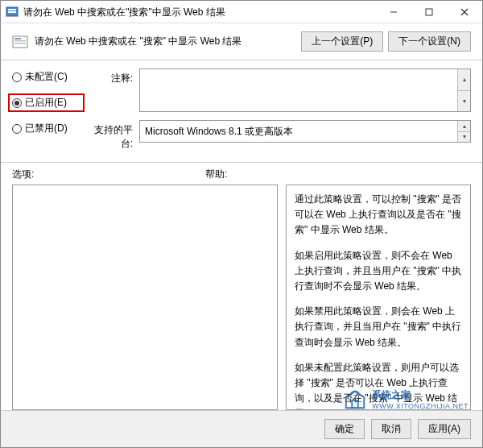  Describe the element at coordinates (444, 429) in the screenshot. I see `apply-button: 应用(A)` at that location.